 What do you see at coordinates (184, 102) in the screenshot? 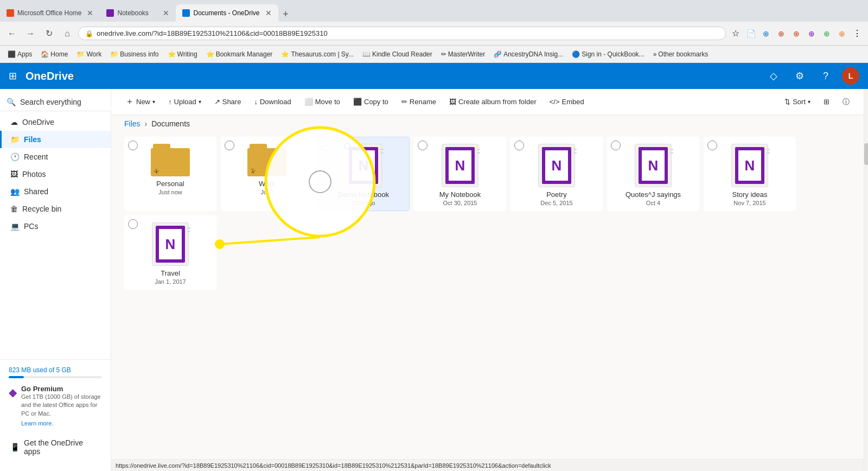
I see `upload-button: ↑ Upload ▾` at bounding box center [184, 102].